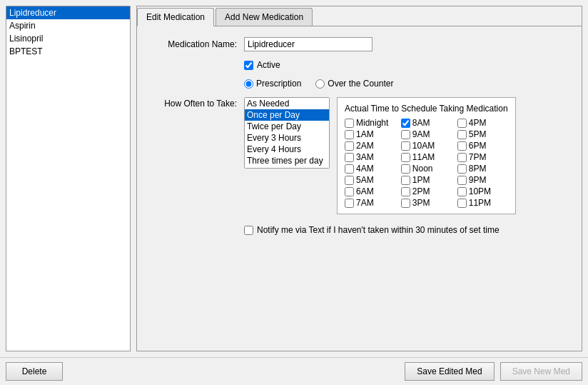 This screenshot has height=385, width=588. I want to click on tab-edit: Edit Medication, so click(176, 17).